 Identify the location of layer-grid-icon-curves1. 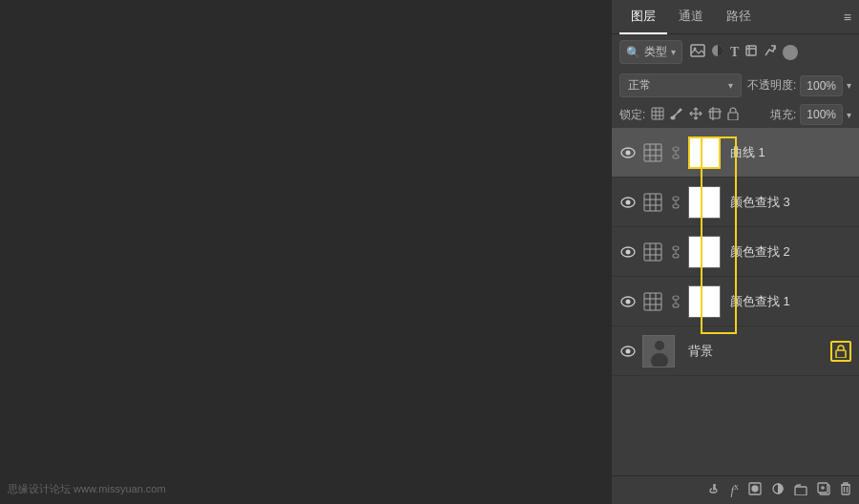
(653, 153).